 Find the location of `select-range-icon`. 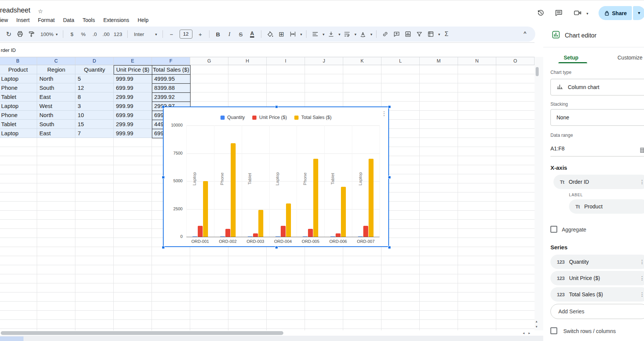

select-range-icon is located at coordinates (642, 151).